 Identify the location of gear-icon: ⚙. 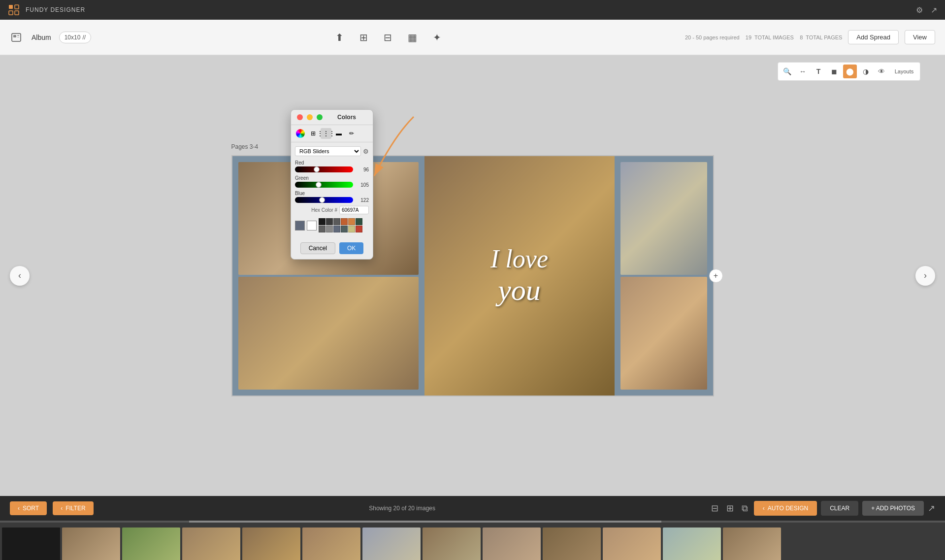
(366, 152).